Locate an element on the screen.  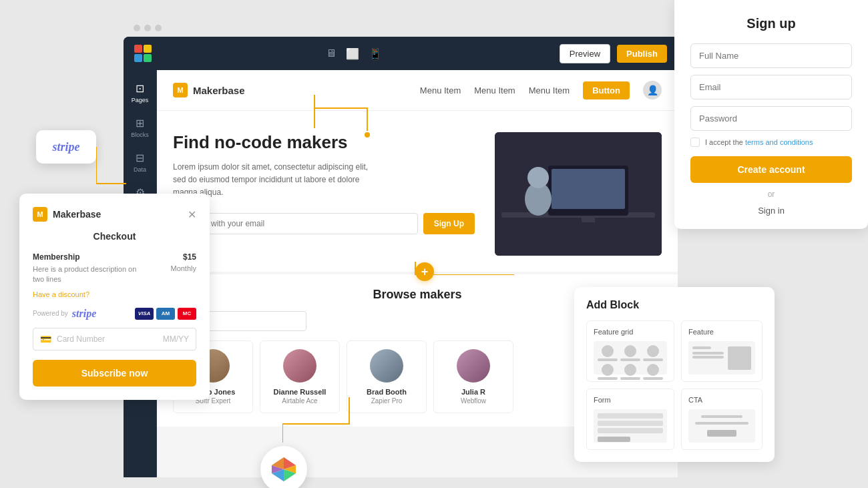
maker-name-3: Brad Booth is located at coordinates (387, 392).